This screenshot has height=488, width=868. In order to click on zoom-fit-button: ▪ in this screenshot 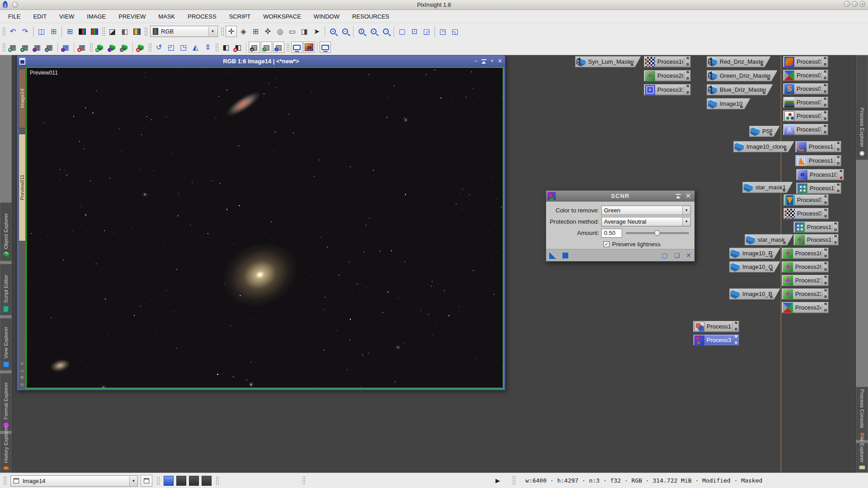, I will do `click(373, 32)`.